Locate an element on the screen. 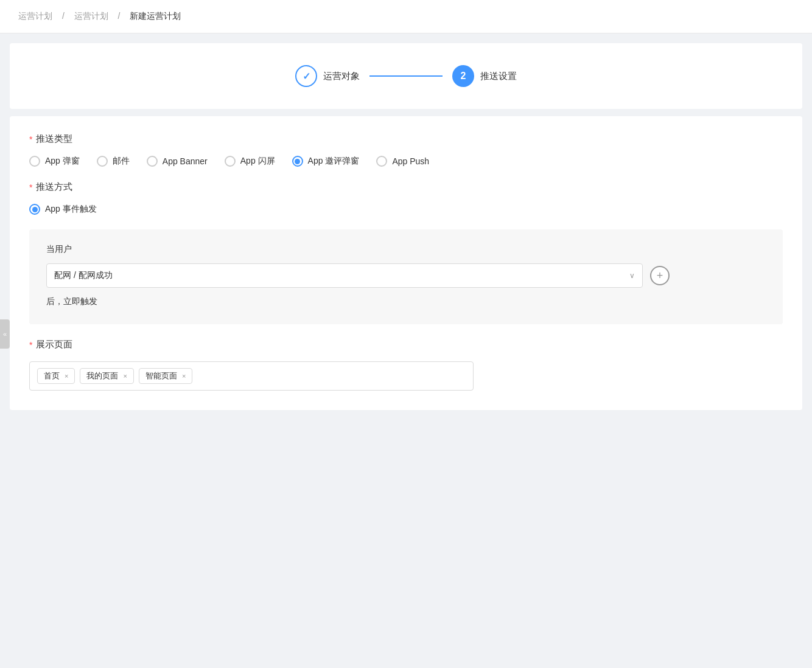  trigger-box: 当用户 配网 / 配网成功 ∨ + 后，立即触发 is located at coordinates (406, 277).